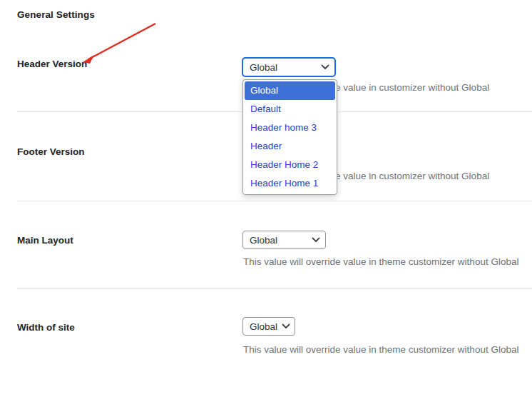  I want to click on main-layout-select: Global, so click(284, 240).